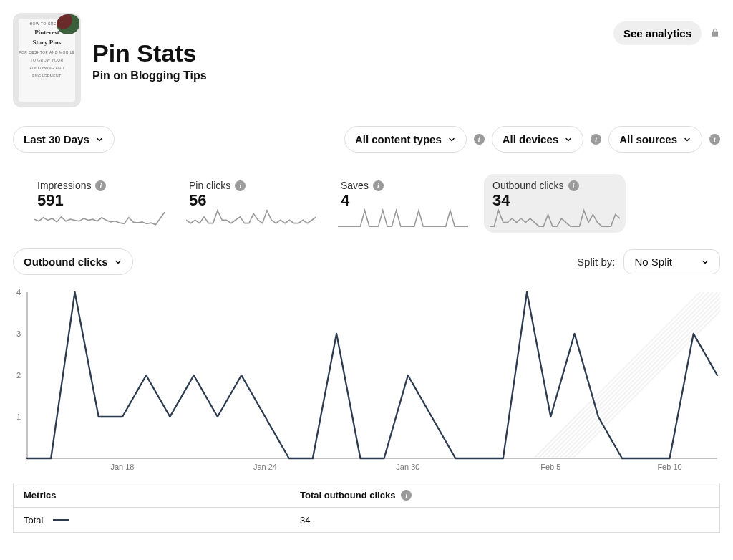  What do you see at coordinates (715, 34) in the screenshot?
I see `lock-icon` at bounding box center [715, 34].